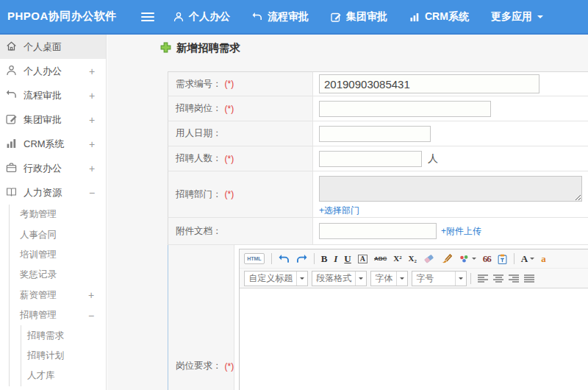  I want to click on sidebar-item-label: 考勤管理, so click(57, 215).